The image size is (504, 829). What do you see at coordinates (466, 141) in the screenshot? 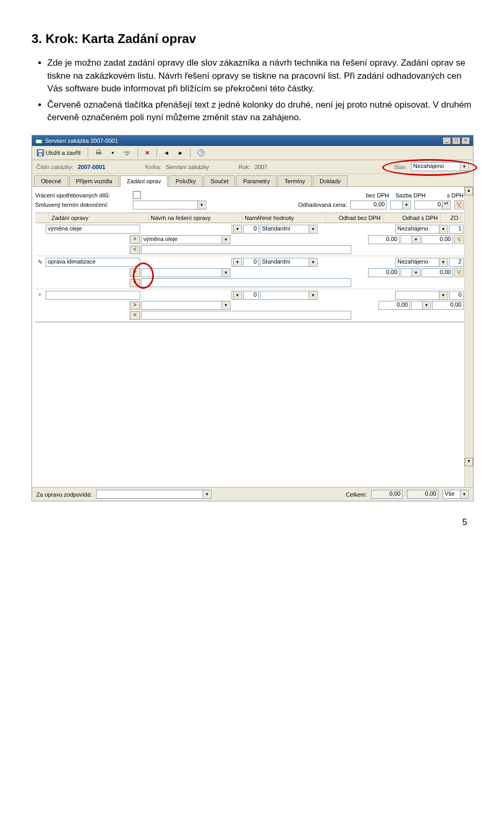
I see `close-button: ×` at bounding box center [466, 141].